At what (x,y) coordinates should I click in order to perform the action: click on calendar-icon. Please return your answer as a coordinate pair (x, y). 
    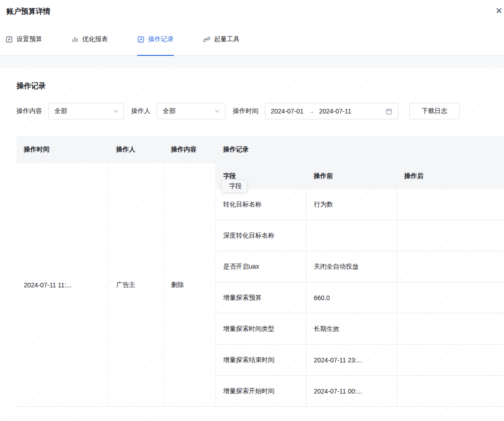
    Looking at the image, I should click on (389, 112).